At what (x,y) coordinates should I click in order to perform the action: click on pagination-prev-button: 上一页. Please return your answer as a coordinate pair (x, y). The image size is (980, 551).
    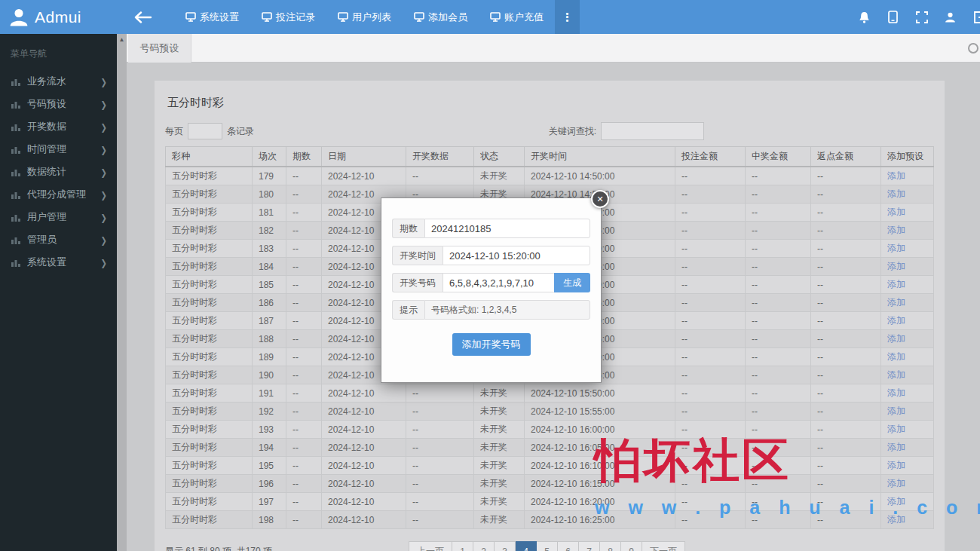
    Looking at the image, I should click on (430, 546).